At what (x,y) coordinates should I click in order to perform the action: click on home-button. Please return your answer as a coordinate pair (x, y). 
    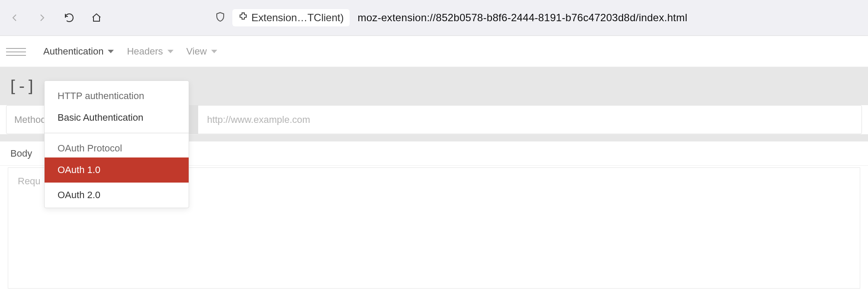
    Looking at the image, I should click on (96, 18).